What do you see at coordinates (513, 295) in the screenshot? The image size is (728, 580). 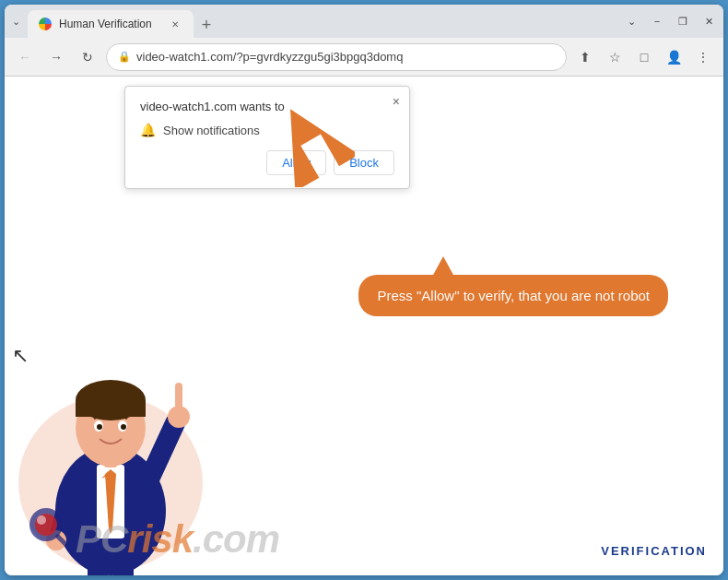 I see `speech-bubble-text: Press "Allow" to verify, that you are no…` at bounding box center [513, 295].